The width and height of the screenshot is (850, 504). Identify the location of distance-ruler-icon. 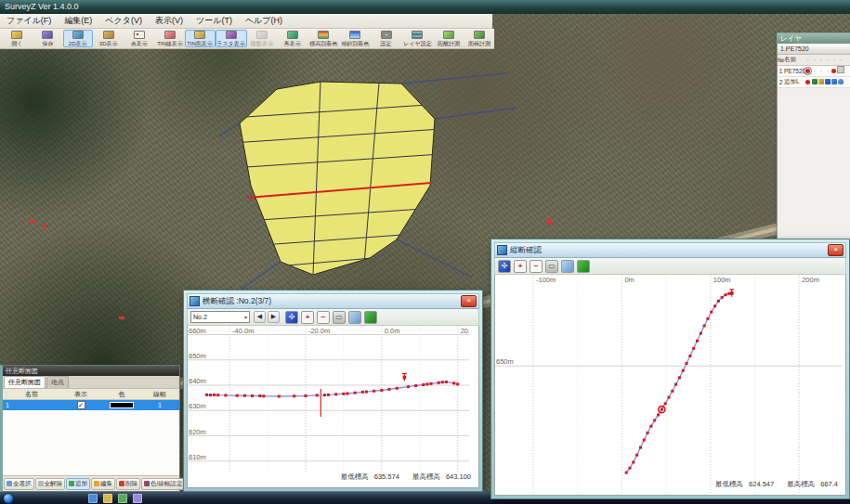
(449, 35).